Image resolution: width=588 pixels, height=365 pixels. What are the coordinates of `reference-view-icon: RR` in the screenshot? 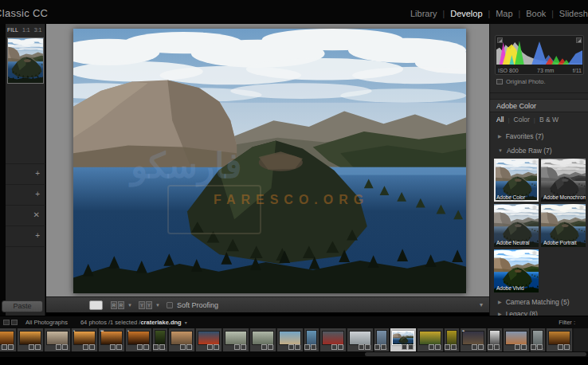 It's located at (118, 305).